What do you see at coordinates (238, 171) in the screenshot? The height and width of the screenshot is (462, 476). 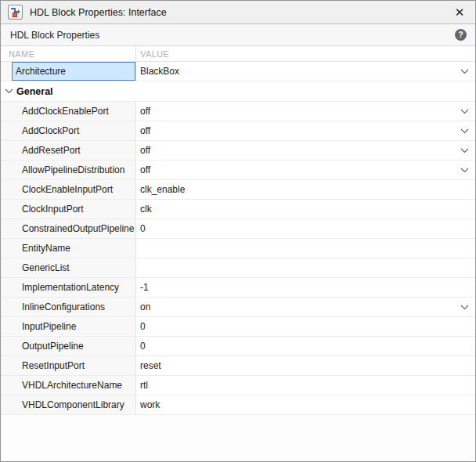 I see `table-row: AllowPipelineDistributionoff` at bounding box center [238, 171].